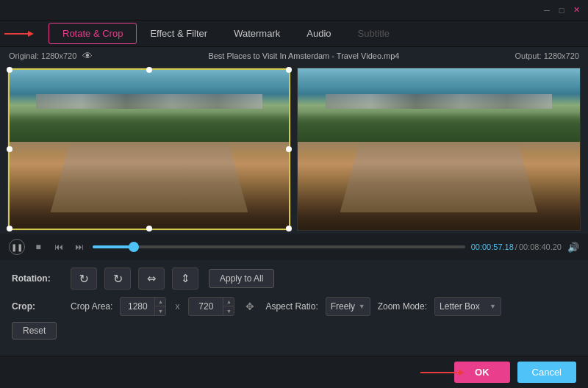 The image size is (588, 388). What do you see at coordinates (294, 34) in the screenshot?
I see `tab-bar: Rotate & Crop Effect & Filter Watermark …` at bounding box center [294, 34].